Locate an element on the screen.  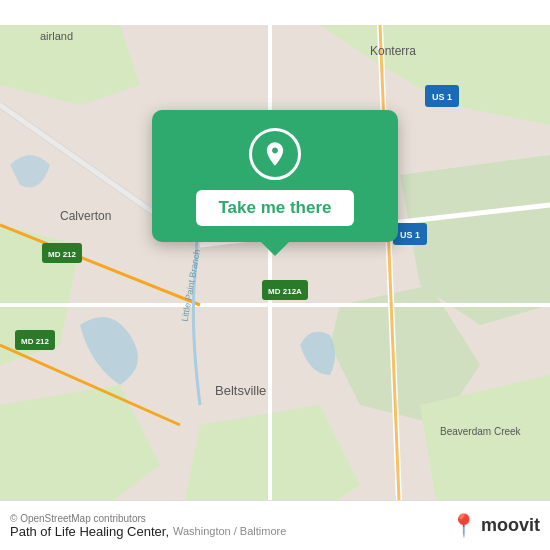
popup-card: Take me there is located at coordinates (275, 176).